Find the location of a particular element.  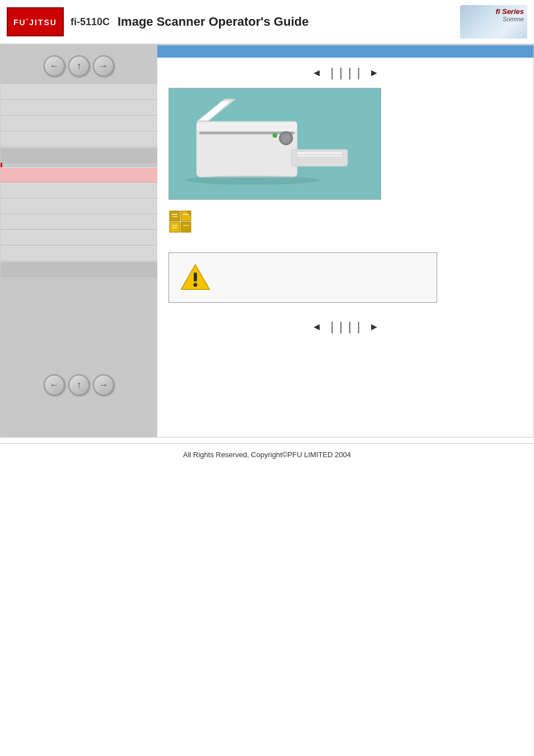

nav-up-button-bottom: ↑ is located at coordinates (79, 385).